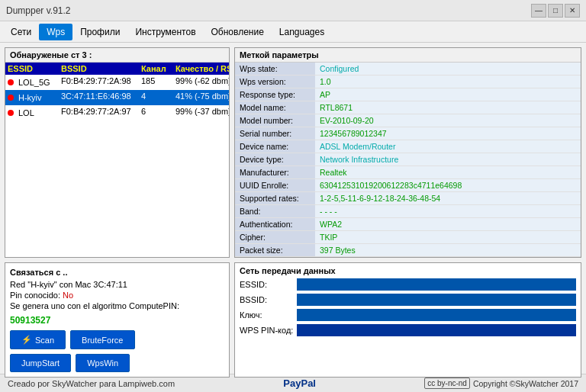 The image size is (586, 392). What do you see at coordinates (102, 340) in the screenshot?
I see `bruteforce-label: BruteForce` at bounding box center [102, 340].